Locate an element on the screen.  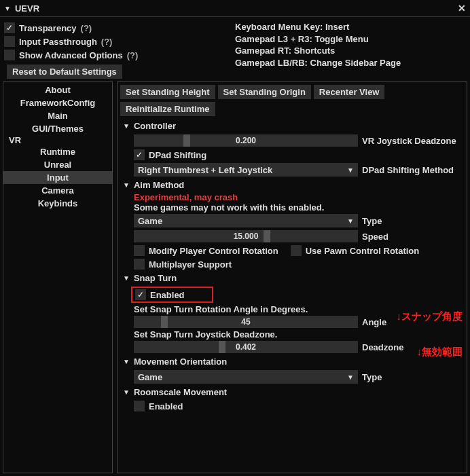
info-line: Gamepad RT: Shortcuts is located at coordinates (349, 51).